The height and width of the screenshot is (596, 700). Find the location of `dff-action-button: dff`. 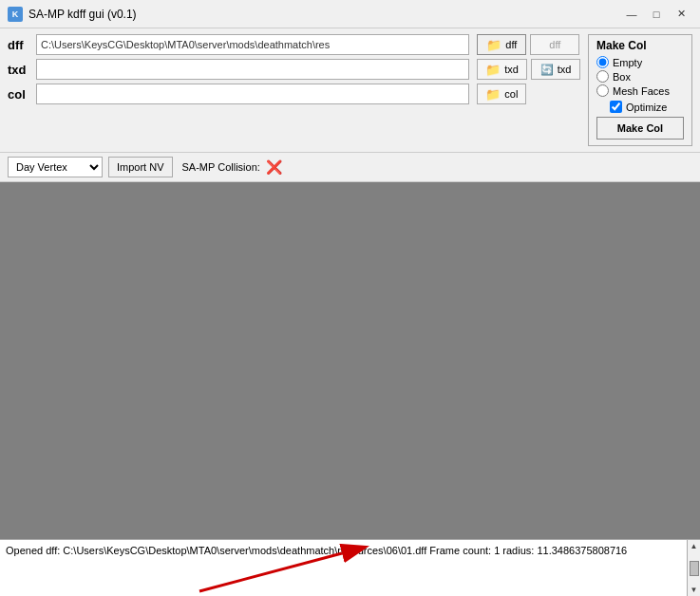

dff-action-button: dff is located at coordinates (555, 45).